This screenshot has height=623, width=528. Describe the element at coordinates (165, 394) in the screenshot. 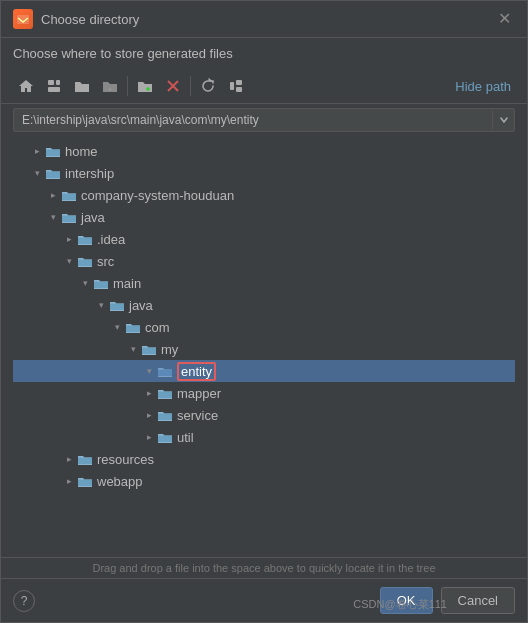

I see `folder-icon-mapper` at that location.